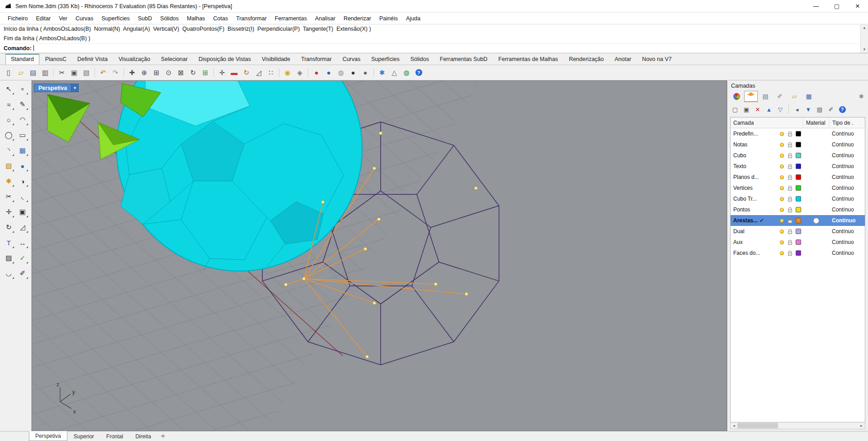 This screenshot has height=441, width=868. Describe the element at coordinates (382, 73) in the screenshot. I see `toolbar-options-gears-icon: ✱` at that location.